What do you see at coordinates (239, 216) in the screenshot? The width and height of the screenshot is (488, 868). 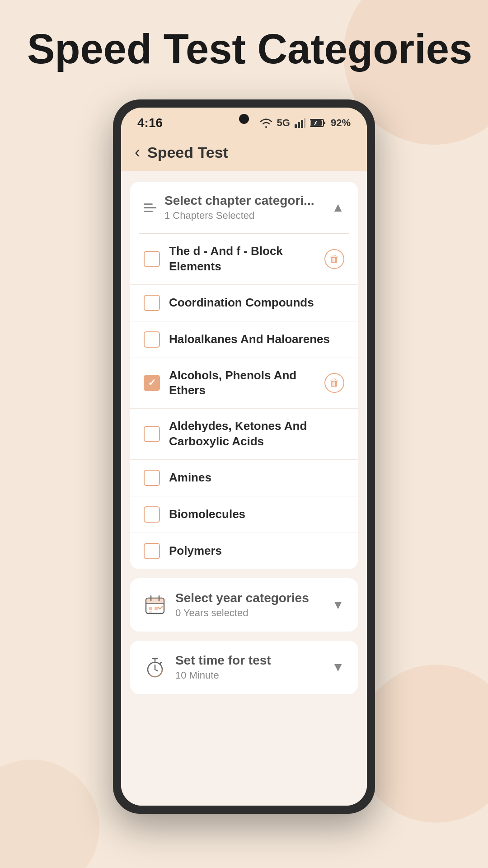 I see `chapter-count-label: 1 Chapters Selected` at bounding box center [239, 216].